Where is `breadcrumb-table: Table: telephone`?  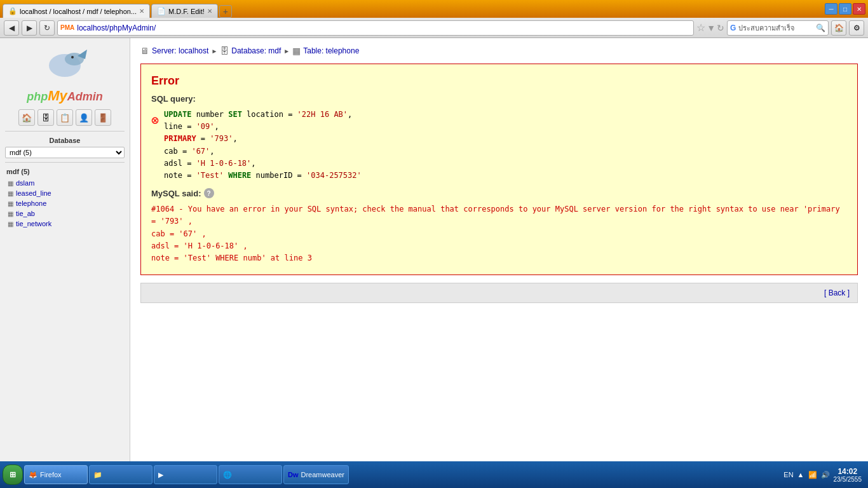
breadcrumb-table: Table: telephone is located at coordinates (331, 51).